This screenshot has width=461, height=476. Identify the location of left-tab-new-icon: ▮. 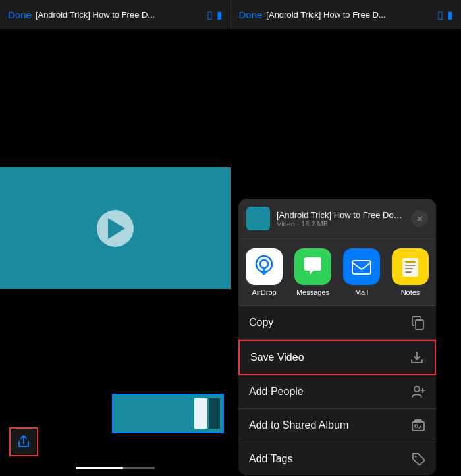
(220, 14).